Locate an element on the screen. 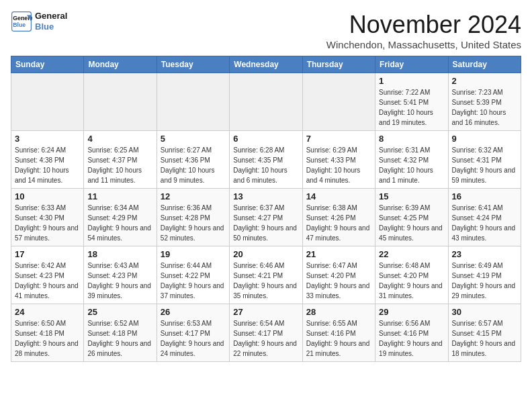 This screenshot has width=532, height=411. day-info: Sunrise: 6:29 AM Sunset: 4:33 PM Dayligh… is located at coordinates (339, 165).